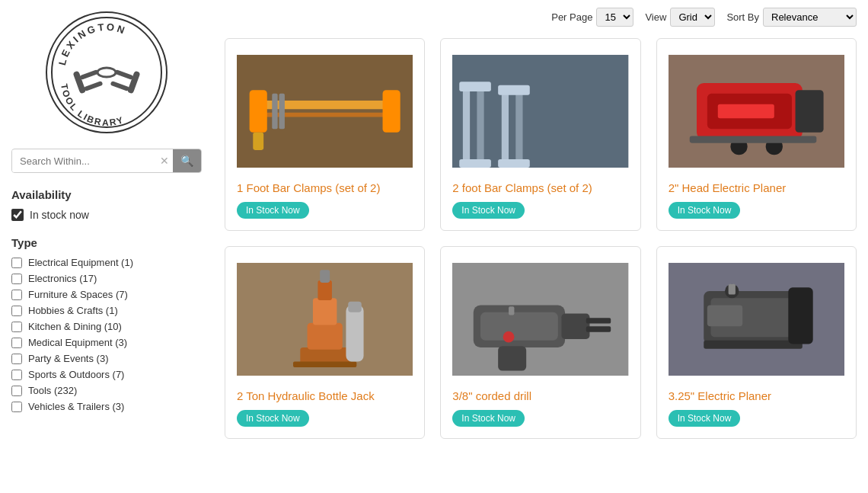 The image size is (868, 493). Describe the element at coordinates (53, 390) in the screenshot. I see `type-label: Tools (232)` at that location.